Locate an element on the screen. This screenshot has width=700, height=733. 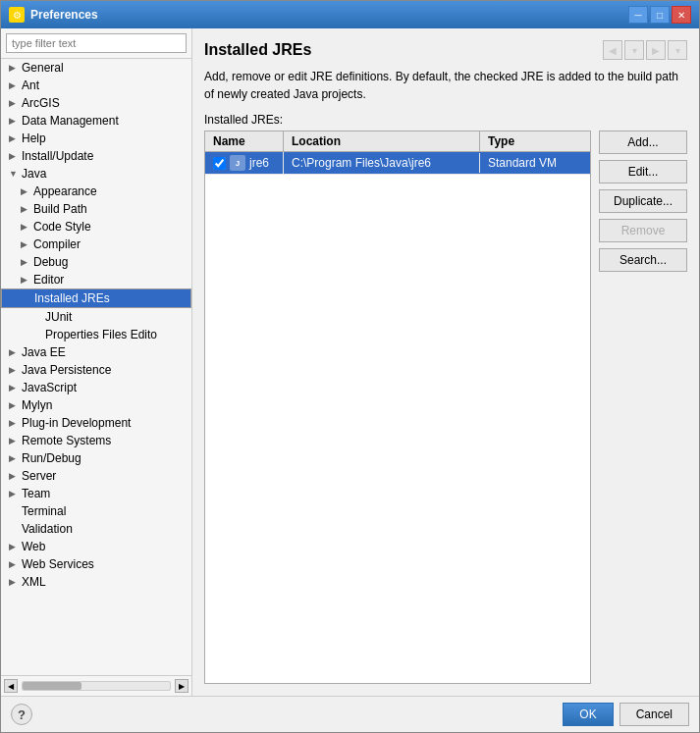
sidebar-item-label: Properties Files Edito is located at coordinates (101, 335).